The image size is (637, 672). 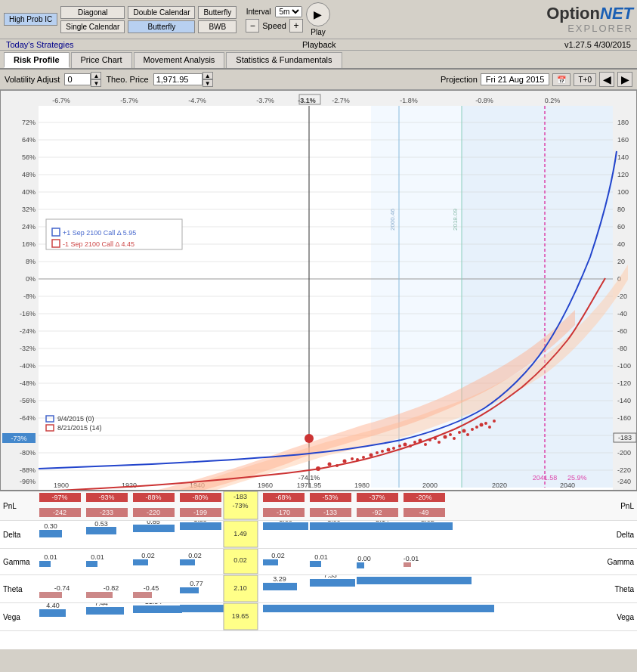 I want to click on pnl-row: PnL -97% -93% -88% -80% -183 -73% -68% -…, so click(x=319, y=506).